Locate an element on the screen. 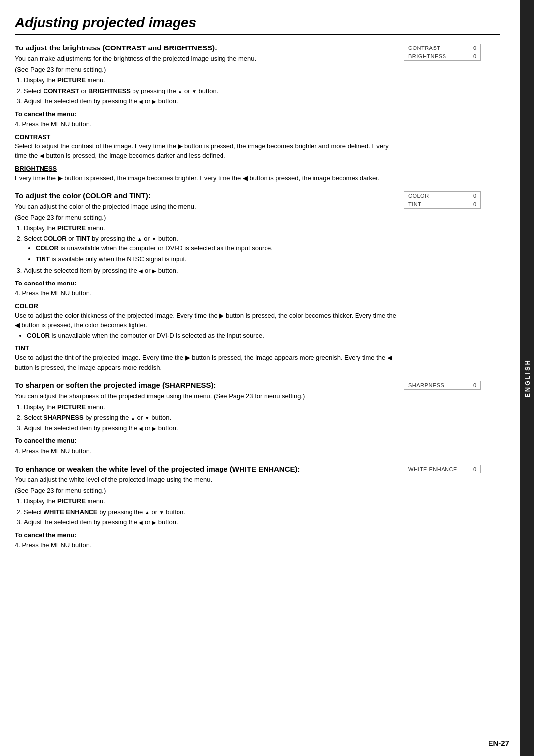 The height and width of the screenshot is (756, 534). sharpness-menu-label: SHARPNESS is located at coordinates (435, 385).